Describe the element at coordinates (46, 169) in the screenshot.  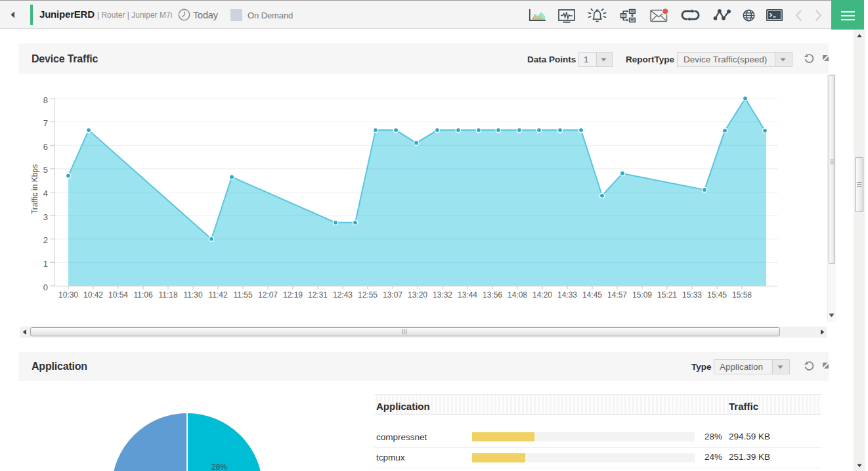
I see `svg-text: 5` at that location.